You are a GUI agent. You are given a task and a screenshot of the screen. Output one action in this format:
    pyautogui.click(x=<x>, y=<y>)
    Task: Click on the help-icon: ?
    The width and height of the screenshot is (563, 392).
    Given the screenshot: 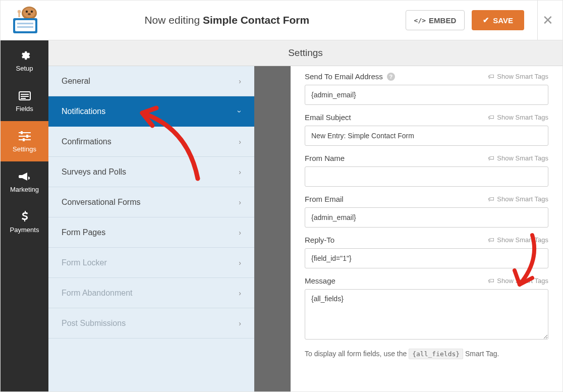 What is the action you would take?
    pyautogui.click(x=391, y=77)
    